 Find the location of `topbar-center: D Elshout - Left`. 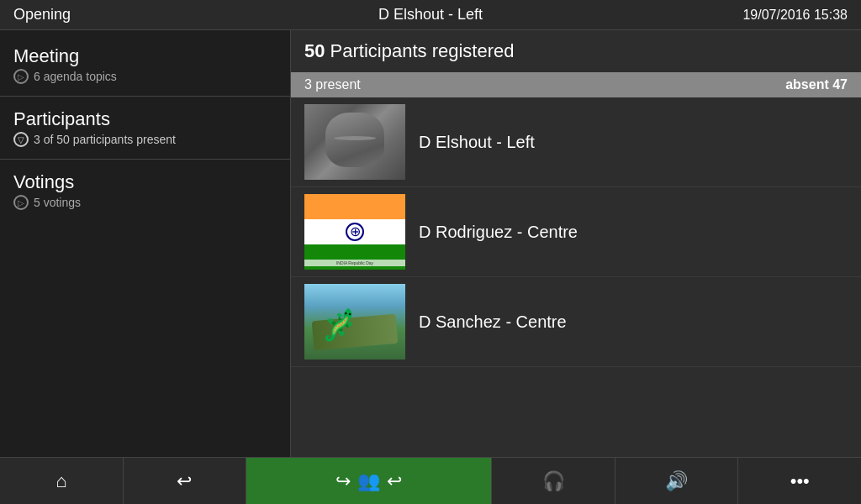

topbar-center: D Elshout - Left is located at coordinates (430, 15).